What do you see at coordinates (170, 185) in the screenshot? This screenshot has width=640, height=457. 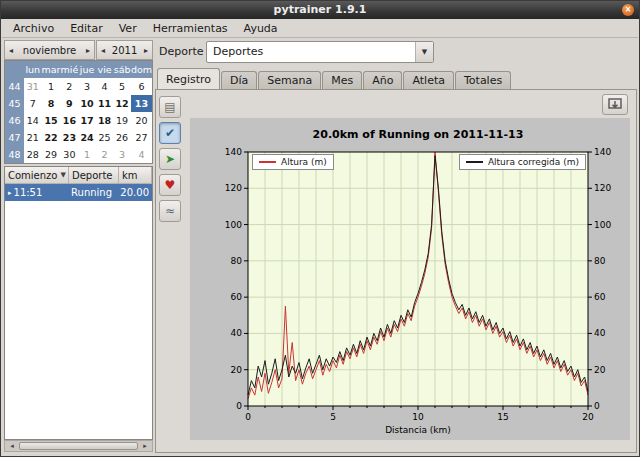 I see `heart-rate-button: ♥` at bounding box center [170, 185].